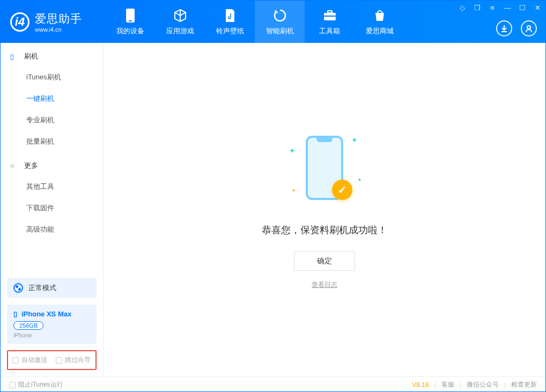 This screenshot has height=392, width=546. I want to click on sidebar-group-flash: ▯ 刷机, so click(51, 55).